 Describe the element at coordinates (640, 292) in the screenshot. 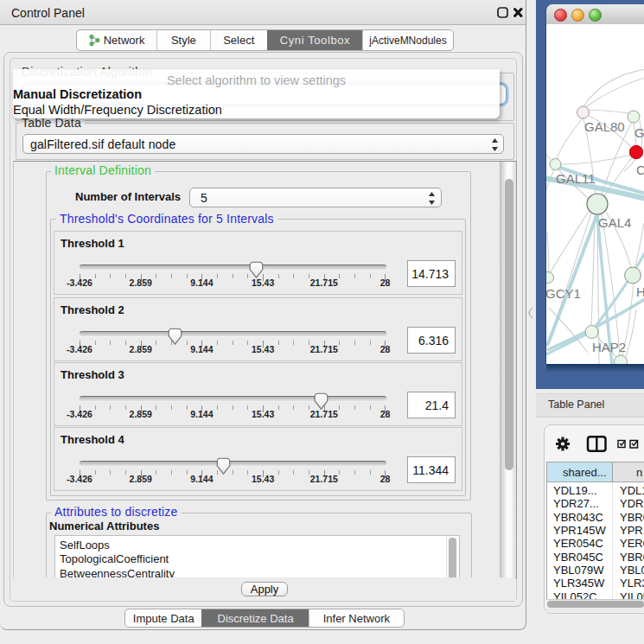

I see `svg-text: H` at that location.